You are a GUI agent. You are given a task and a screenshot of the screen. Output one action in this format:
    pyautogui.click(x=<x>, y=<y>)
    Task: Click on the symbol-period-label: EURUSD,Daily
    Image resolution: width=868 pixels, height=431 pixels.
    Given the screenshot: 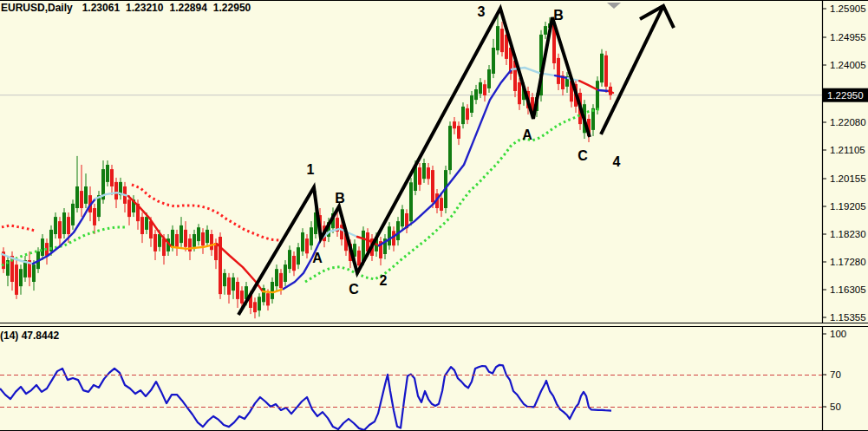 What is the action you would take?
    pyautogui.click(x=36, y=8)
    